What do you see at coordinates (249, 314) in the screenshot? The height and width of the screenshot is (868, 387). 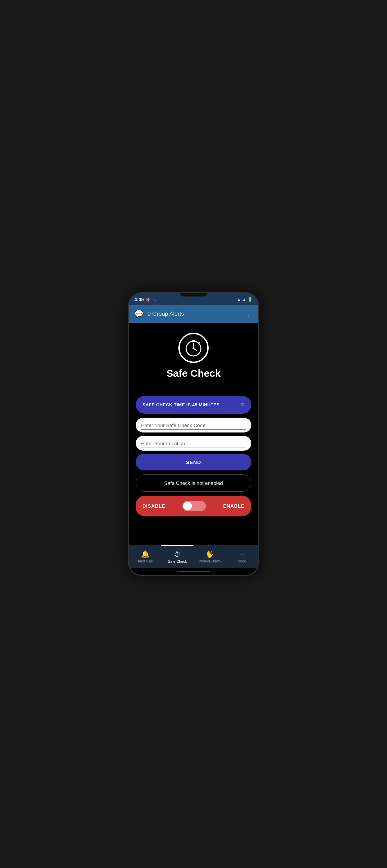 I see `more-options-button: ⋮` at bounding box center [249, 314].